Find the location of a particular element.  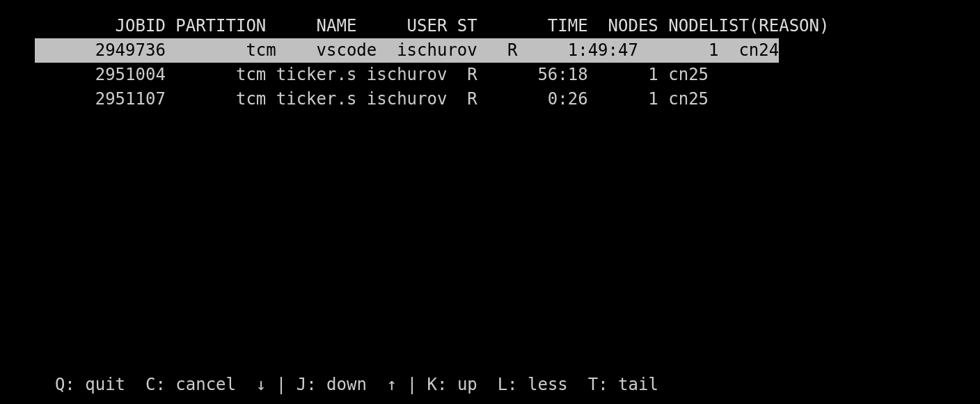

cell-name: vscode is located at coordinates (331, 50).